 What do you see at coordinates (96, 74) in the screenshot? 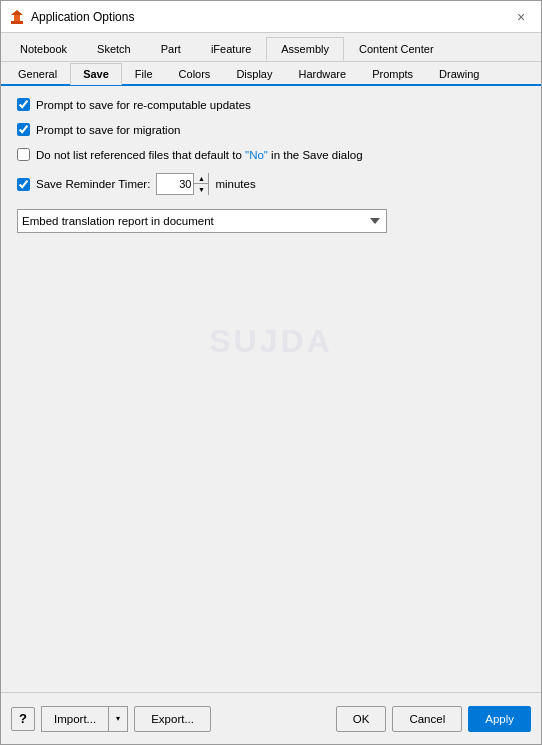
I see `tab-save: Save` at bounding box center [96, 74].